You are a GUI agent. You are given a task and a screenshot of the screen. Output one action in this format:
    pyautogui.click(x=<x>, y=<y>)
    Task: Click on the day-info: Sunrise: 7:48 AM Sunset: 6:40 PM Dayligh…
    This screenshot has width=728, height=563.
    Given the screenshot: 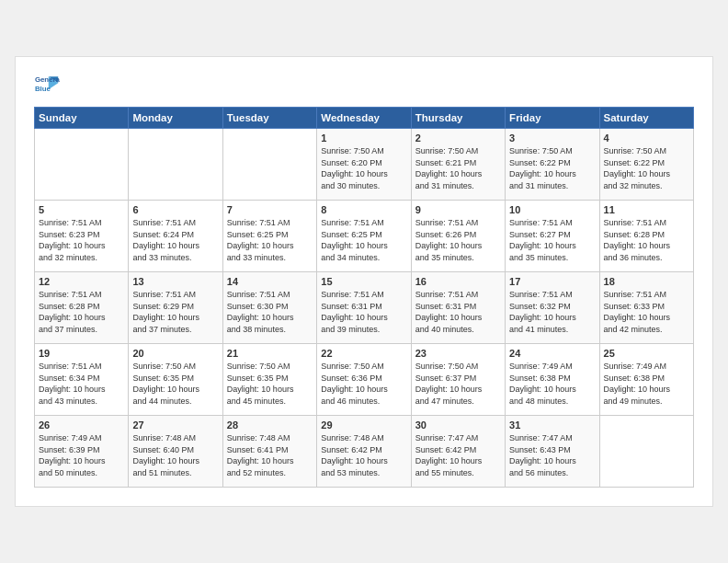 What is the action you would take?
    pyautogui.click(x=175, y=455)
    